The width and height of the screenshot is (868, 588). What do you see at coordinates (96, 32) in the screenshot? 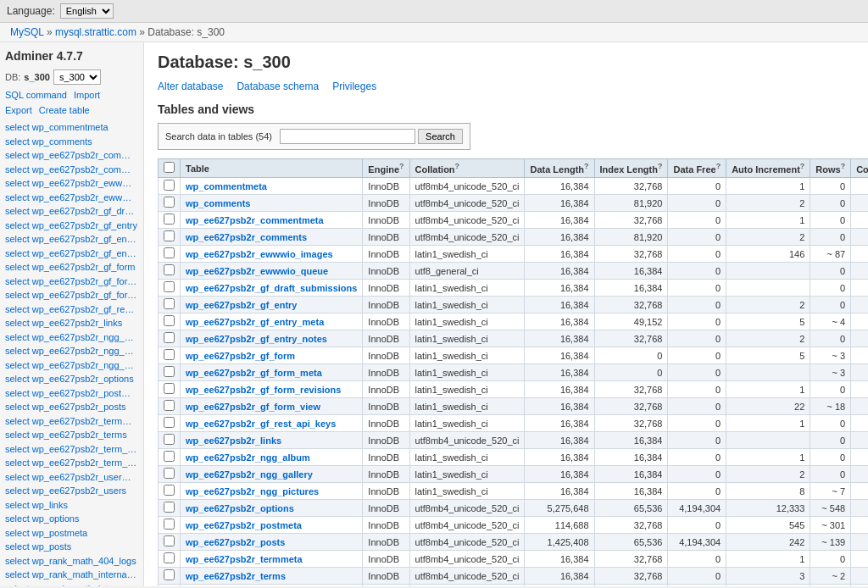
I see `breadcrumb-host: mysql.strattic.com` at bounding box center [96, 32].